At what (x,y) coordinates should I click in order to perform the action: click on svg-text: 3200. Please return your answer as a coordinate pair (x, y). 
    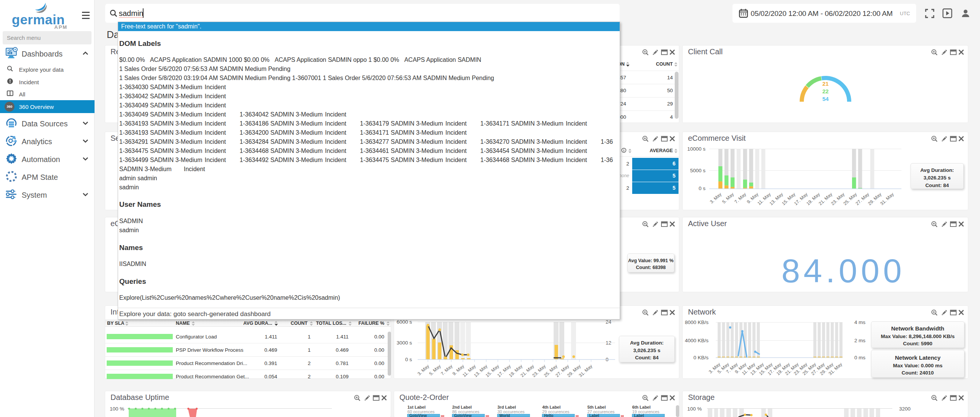
    Looking at the image, I should click on (905, 409).